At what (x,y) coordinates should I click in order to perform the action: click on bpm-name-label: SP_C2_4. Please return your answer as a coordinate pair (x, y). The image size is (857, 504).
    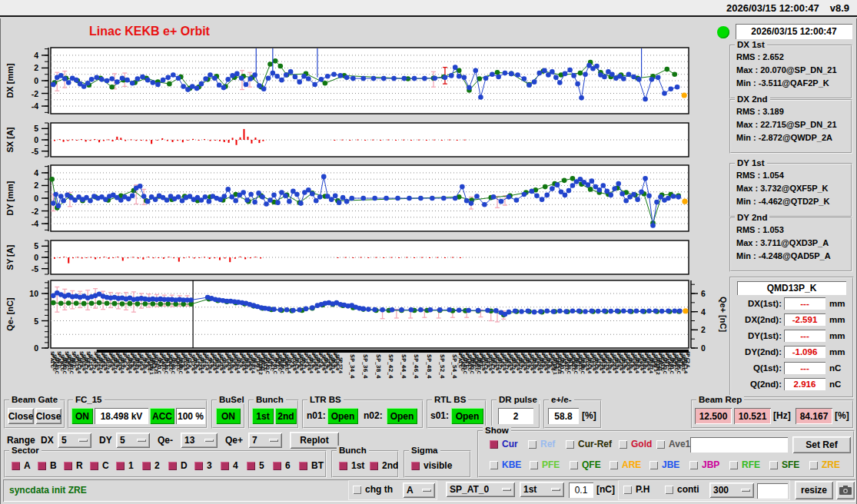
    Looking at the image, I should click on (688, 359).